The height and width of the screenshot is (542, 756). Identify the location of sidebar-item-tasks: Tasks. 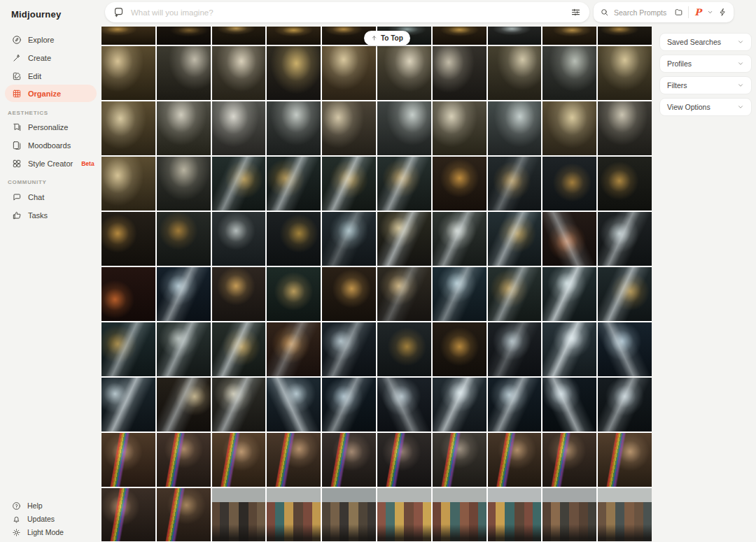
(50, 215).